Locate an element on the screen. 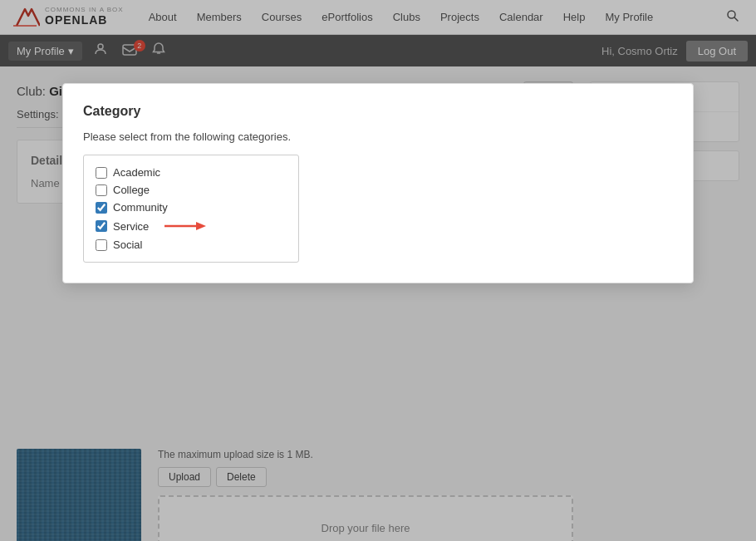  category-item: College is located at coordinates (191, 189).